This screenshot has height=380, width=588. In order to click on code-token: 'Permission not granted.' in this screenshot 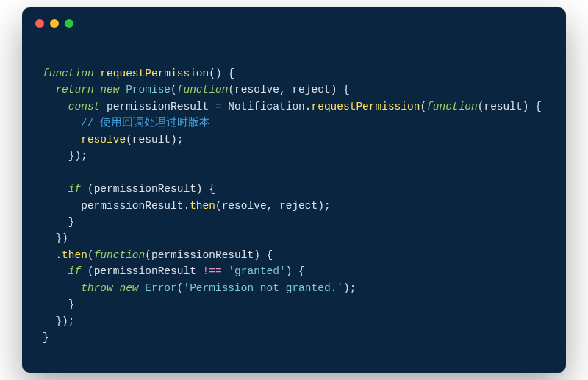, I will do `click(263, 288)`.